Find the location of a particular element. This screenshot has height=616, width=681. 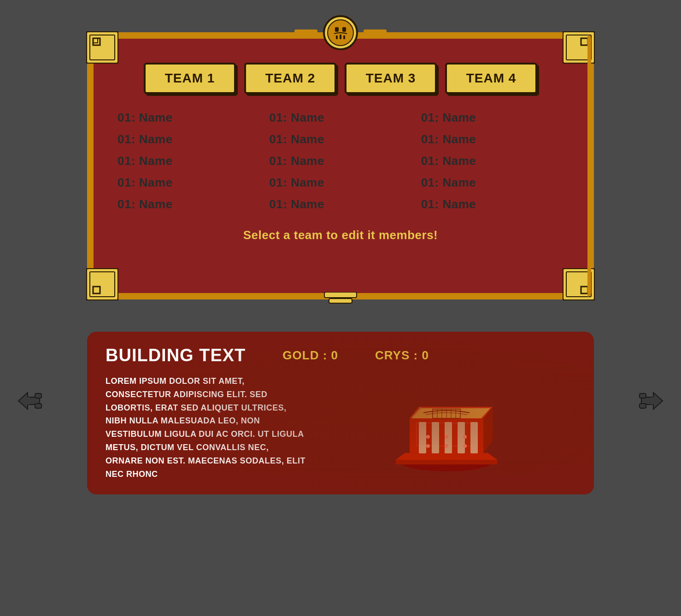

team3-tab: TEAM 3 is located at coordinates (391, 78).